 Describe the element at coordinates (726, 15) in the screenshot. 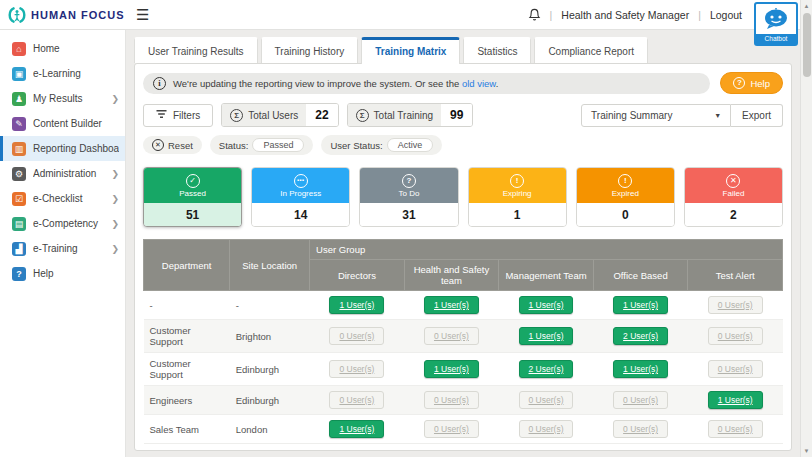

I see `logout-link: Logout` at that location.